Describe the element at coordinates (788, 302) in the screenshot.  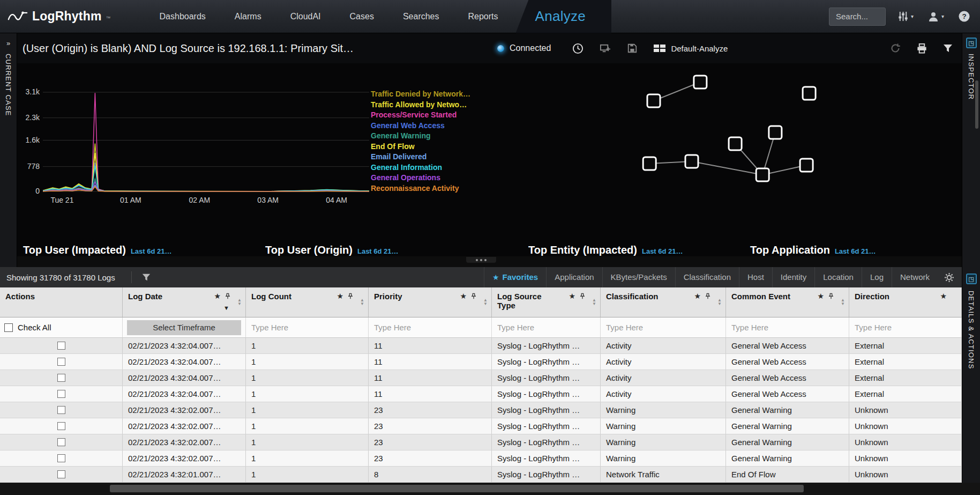
I see `column-header-common-event: Common Event★▲▼` at that location.